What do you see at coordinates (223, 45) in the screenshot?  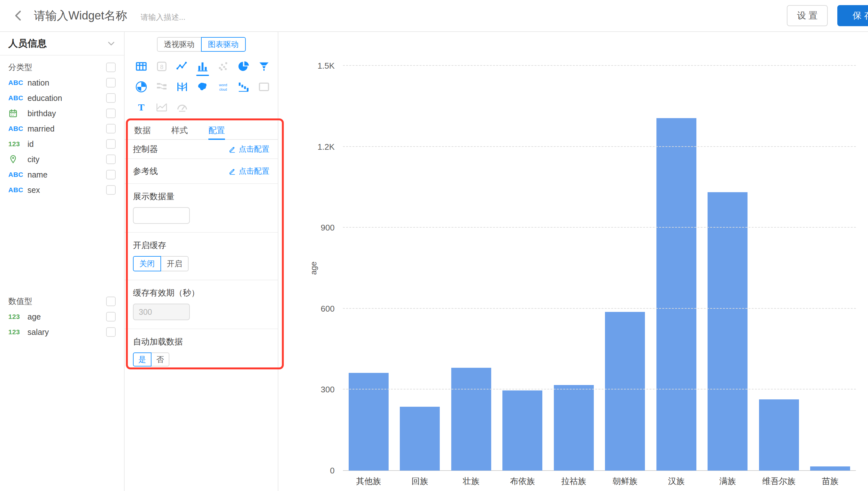 I see `chart-mode-button: 图表驱动` at bounding box center [223, 45].